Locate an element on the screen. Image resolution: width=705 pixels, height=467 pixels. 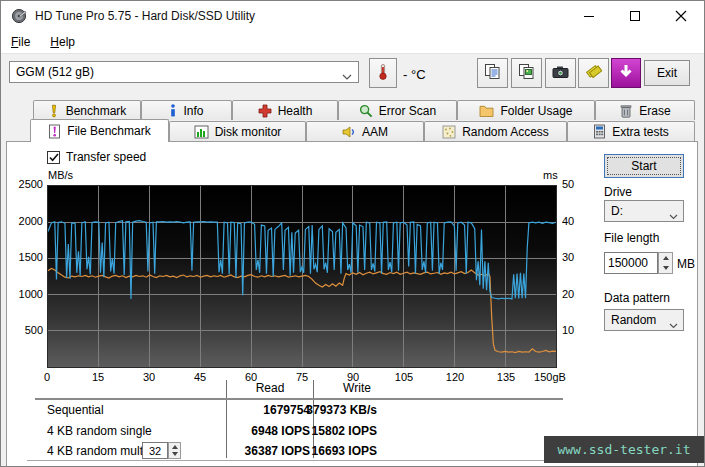
y-axis-right-unit: ms is located at coordinates (550, 175).